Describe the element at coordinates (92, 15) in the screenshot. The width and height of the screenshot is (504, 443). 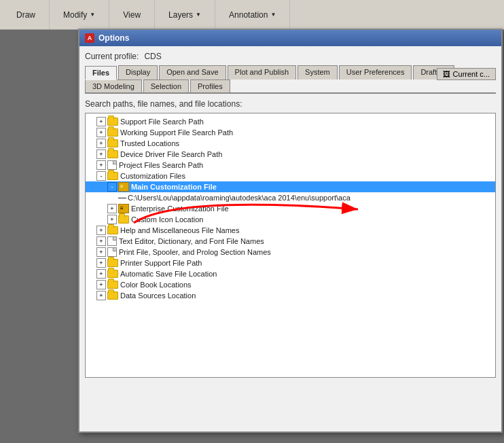
I see `modify-arrow-icon: ▼` at that location.